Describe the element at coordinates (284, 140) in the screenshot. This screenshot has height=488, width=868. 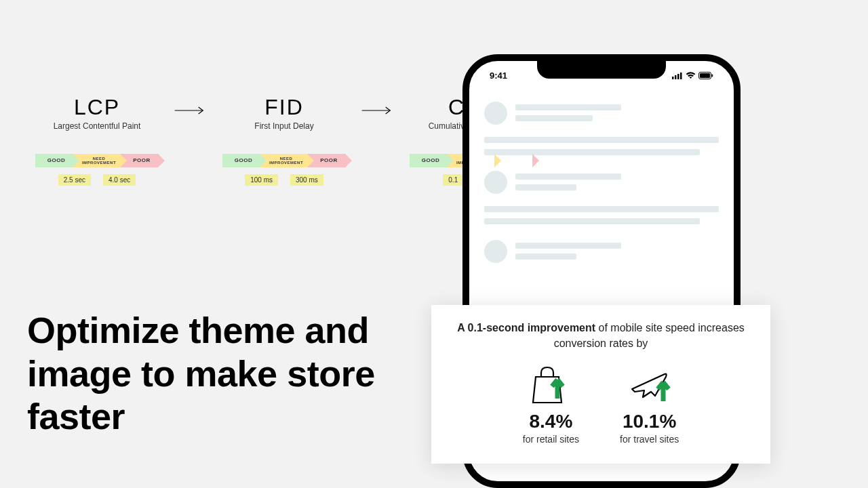
I see `web-vitals-metrics: LCP Largest Contentful Paint GOOD NEED I…` at that location.